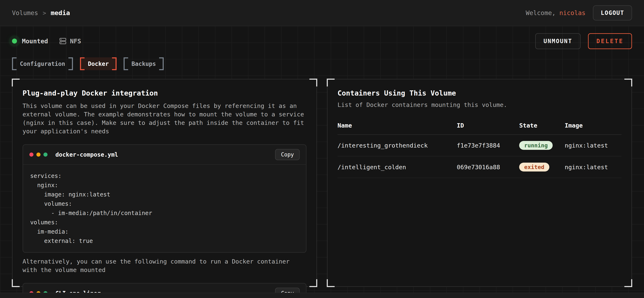  What do you see at coordinates (288, 155) in the screenshot?
I see `compose-copy-button: Copy` at bounding box center [288, 155].